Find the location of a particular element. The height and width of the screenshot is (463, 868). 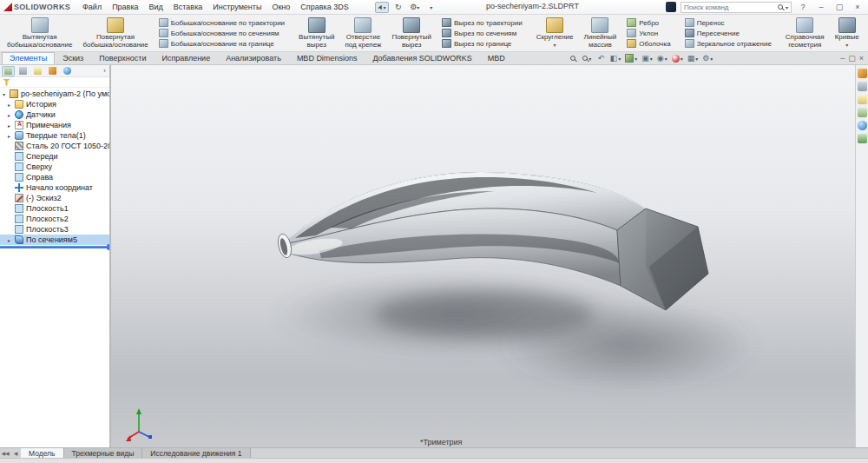

panel-expand-chevron-icon: › is located at coordinates (106, 71).